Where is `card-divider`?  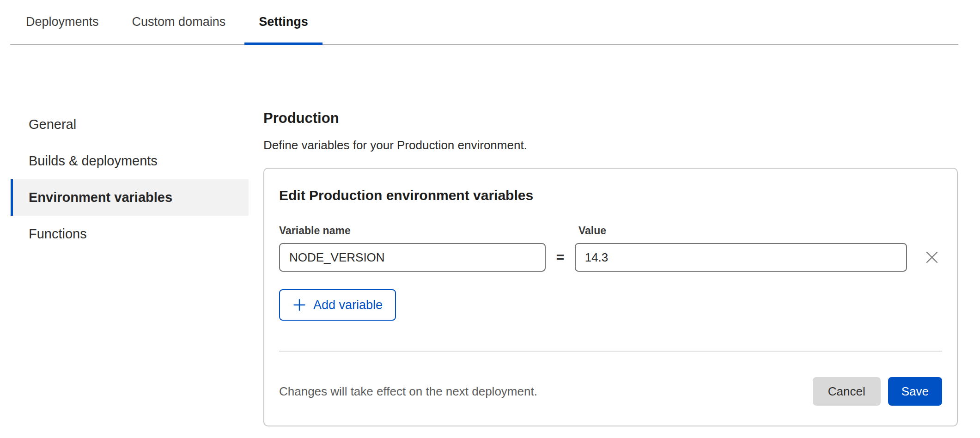 card-divider is located at coordinates (611, 351).